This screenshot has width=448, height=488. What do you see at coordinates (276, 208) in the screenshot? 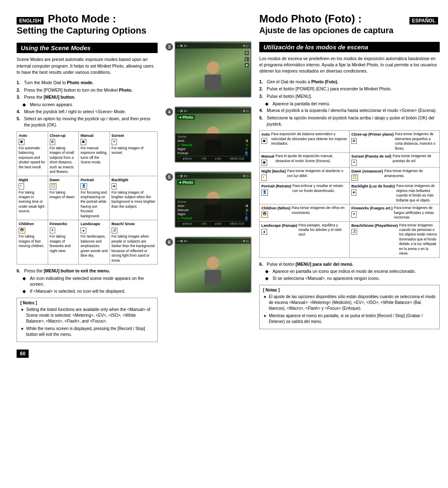
I see `es-children-name: Children (Niños)` at bounding box center [276, 208].